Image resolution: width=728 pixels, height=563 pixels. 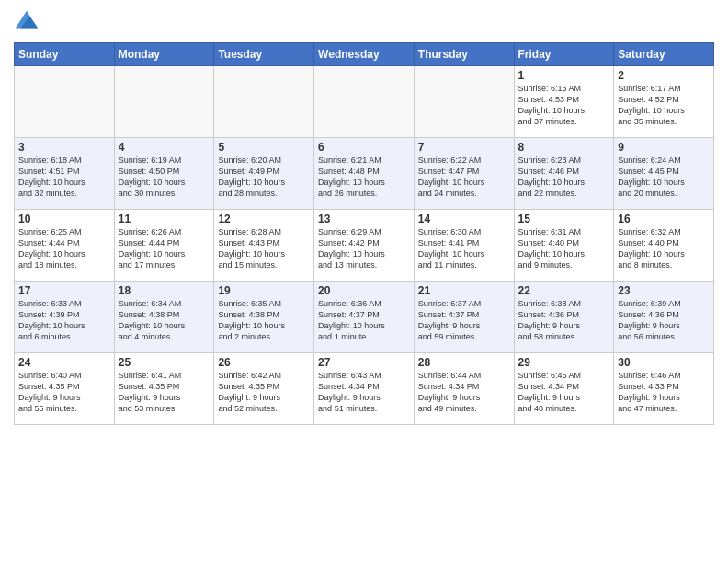 What do you see at coordinates (564, 389) in the screenshot?
I see `calendar-day-cell: 29Sunrise: 6:45 AM Sunset: 4:34 PM Dayli…` at bounding box center [564, 389].